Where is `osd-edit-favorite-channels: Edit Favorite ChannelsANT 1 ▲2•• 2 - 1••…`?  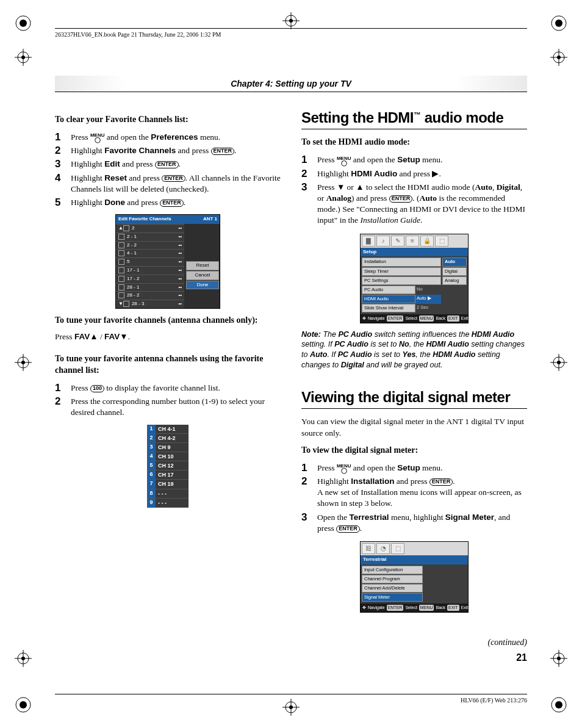 osd-edit-favorite-channels: Edit Favorite ChannelsANT 1 ▲2•• 2 - 1••… is located at coordinates (168, 261).